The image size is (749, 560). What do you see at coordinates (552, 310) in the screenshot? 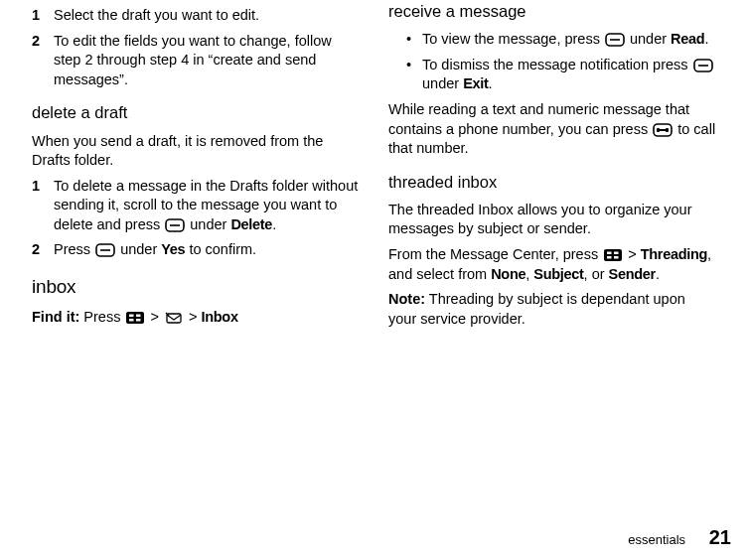
I see `paragraph-note: Note: Threading by subject is dependant …` at bounding box center [552, 310].